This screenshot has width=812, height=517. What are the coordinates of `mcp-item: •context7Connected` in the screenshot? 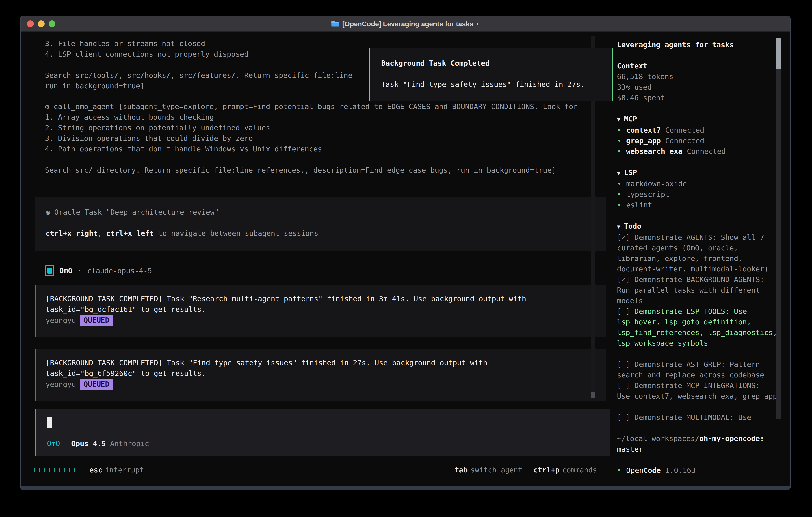 It's located at (697, 130).